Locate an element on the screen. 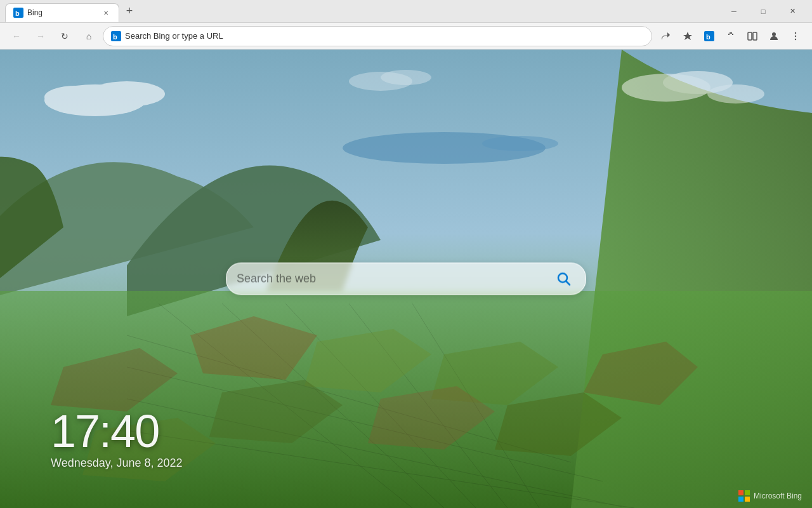 The width and height of the screenshot is (812, 508). menu-button is located at coordinates (796, 36).